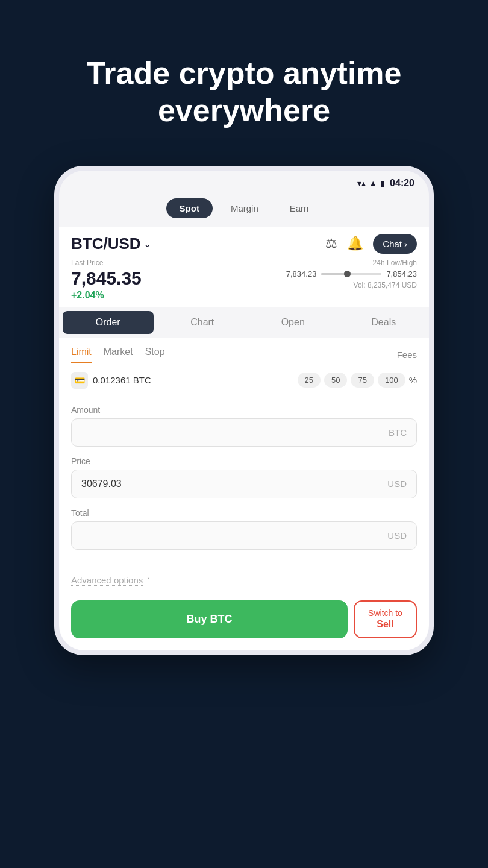 The image size is (488, 868). I want to click on advanced-options-label: Advanced options, so click(107, 580).